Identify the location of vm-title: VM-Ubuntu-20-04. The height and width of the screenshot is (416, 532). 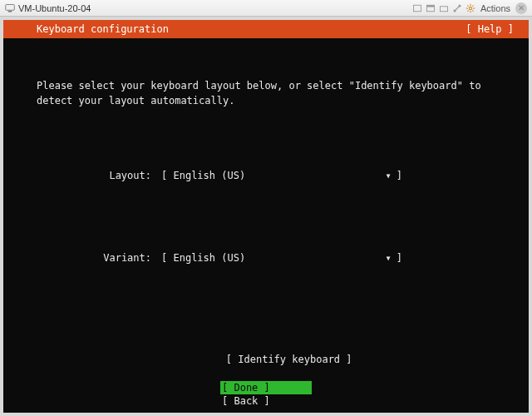
(55, 8).